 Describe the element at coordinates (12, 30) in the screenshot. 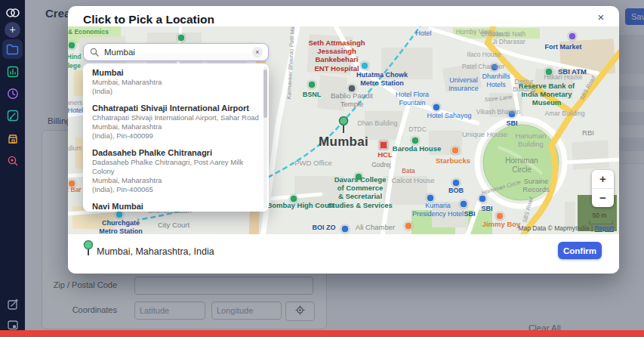

I see `plus-icon: +` at that location.